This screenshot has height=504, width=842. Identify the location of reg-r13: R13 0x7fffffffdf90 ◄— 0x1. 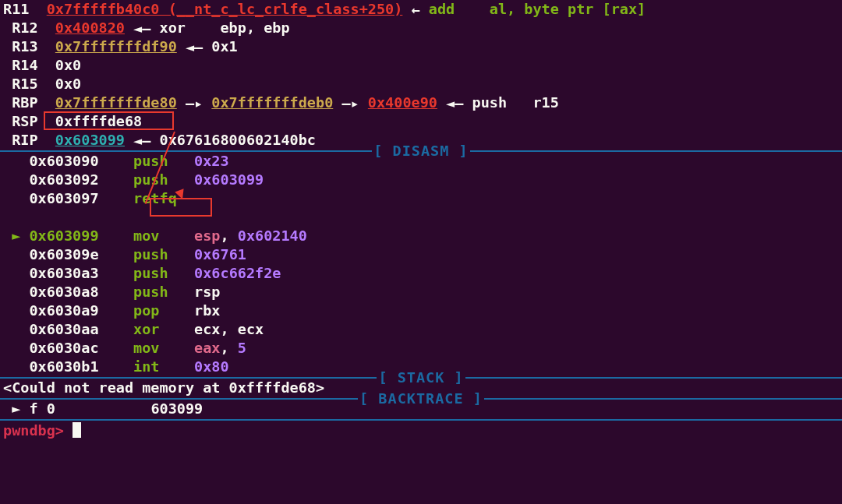
(421, 47).